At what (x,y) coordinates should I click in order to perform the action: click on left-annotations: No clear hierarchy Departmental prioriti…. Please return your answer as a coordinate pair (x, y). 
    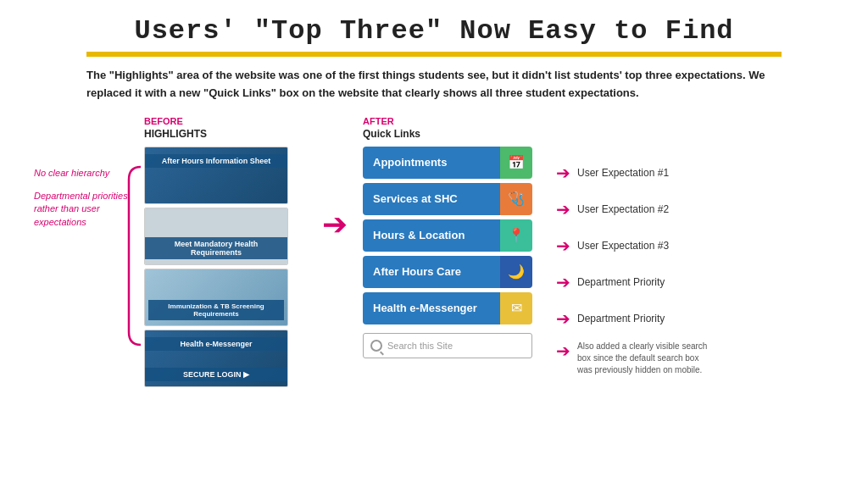
    Looking at the image, I should click on (89, 178).